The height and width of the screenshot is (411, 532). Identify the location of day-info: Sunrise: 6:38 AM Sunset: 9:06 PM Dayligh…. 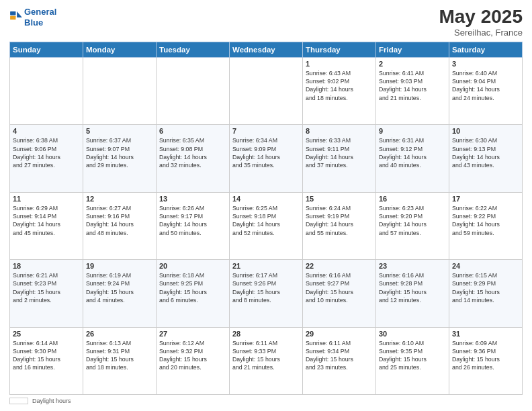
(46, 153).